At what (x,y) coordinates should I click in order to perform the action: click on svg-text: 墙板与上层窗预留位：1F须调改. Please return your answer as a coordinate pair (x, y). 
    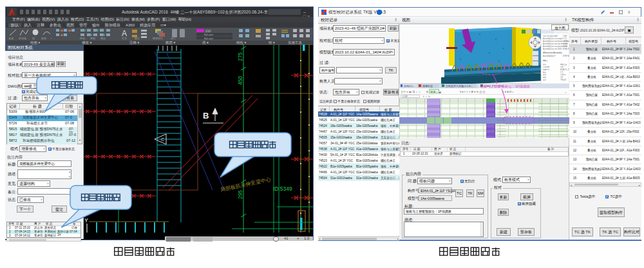
    Looking at the image, I should click on (505, 86).